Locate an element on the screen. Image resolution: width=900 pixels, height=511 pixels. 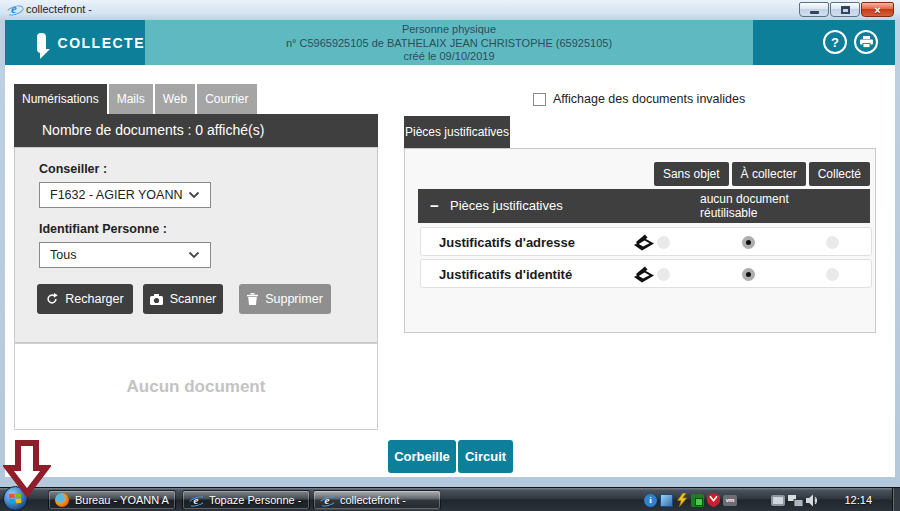
flash-icon is located at coordinates (682, 500).